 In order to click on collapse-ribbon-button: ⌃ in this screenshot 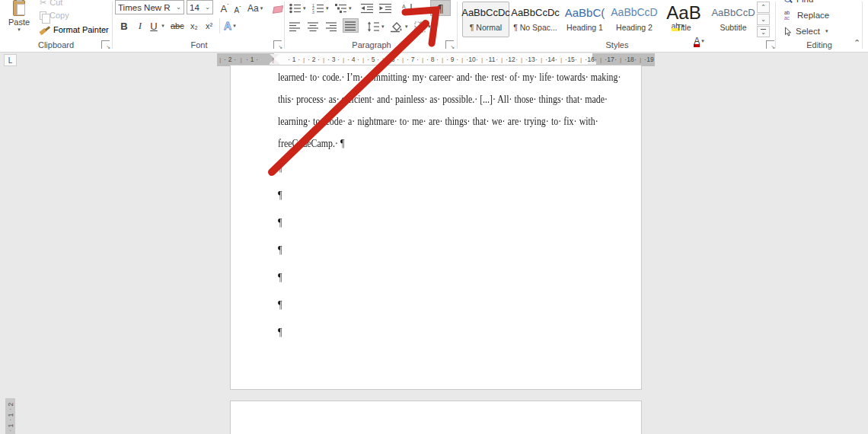, I will do `click(857, 43)`.